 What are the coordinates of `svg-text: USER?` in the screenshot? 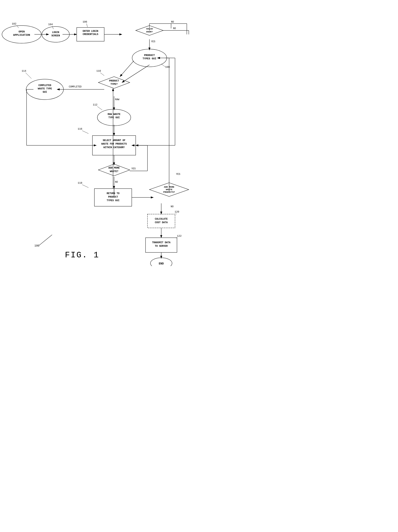 It's located at (149, 32).